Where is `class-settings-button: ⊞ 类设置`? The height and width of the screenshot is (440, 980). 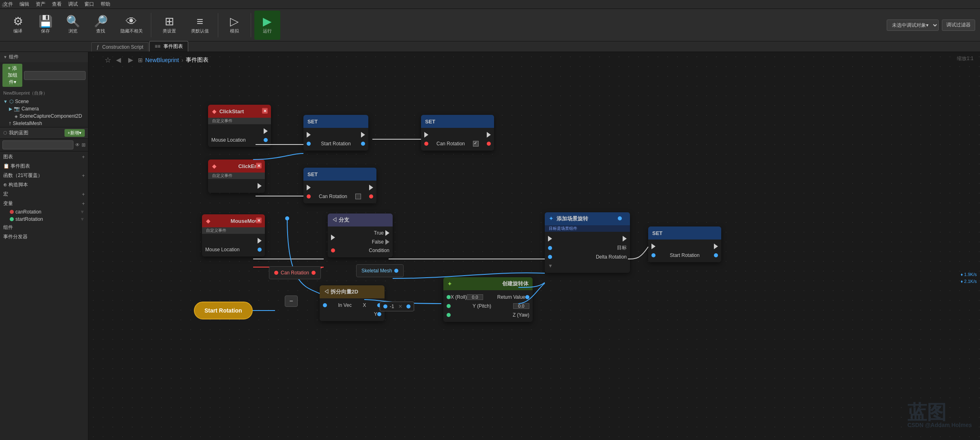 class-settings-button: ⊞ 类设置 is located at coordinates (169, 25).